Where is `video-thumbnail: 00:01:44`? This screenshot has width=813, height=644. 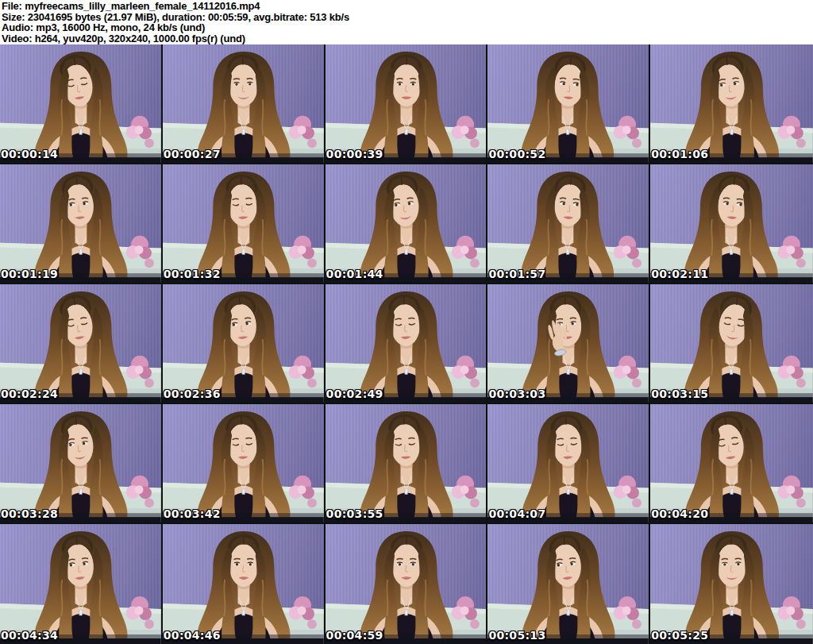
video-thumbnail: 00:01:44 is located at coordinates (406, 224).